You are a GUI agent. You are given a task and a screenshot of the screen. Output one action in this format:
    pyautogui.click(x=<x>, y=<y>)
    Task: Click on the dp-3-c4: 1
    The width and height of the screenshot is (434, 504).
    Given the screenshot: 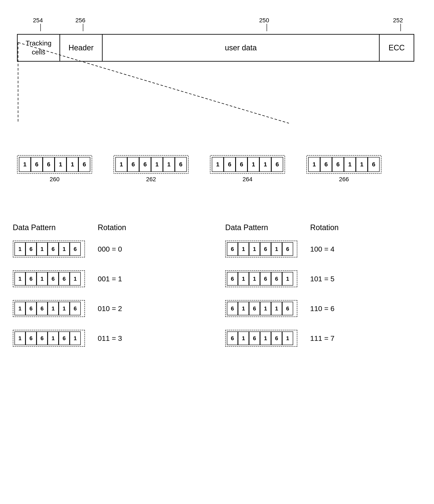 What is the action you would take?
    pyautogui.click(x=53, y=338)
    